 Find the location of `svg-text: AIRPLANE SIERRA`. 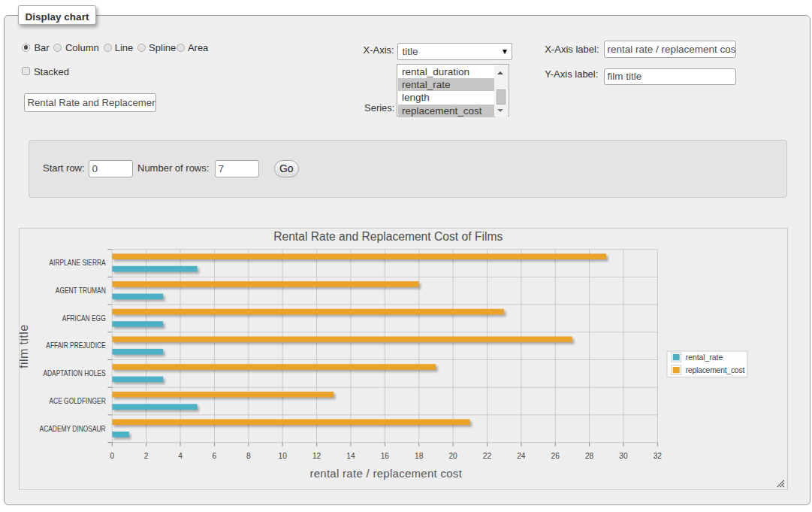

svg-text: AIRPLANE SIERRA is located at coordinates (78, 263).